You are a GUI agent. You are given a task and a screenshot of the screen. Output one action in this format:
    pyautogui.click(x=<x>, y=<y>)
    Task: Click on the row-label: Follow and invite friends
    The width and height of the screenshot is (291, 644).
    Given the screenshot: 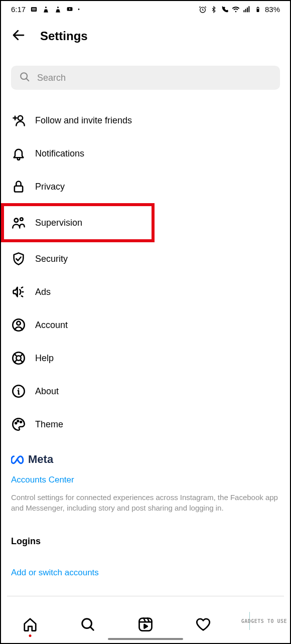 What is the action you would take?
    pyautogui.click(x=83, y=120)
    